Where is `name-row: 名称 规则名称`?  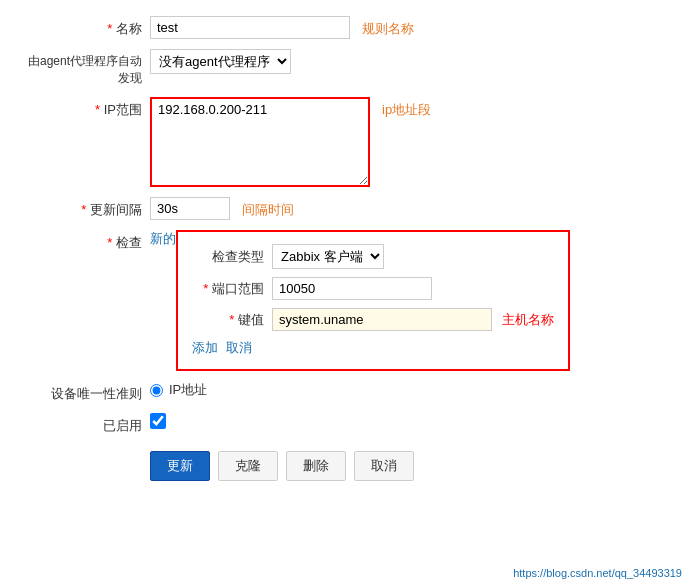
name-row: 名称 规则名称 is located at coordinates (346, 28).